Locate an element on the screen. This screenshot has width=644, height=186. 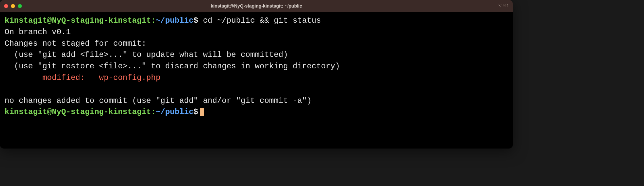
output-line: (use "git add <file>..." to update what … is located at coordinates (146, 55).